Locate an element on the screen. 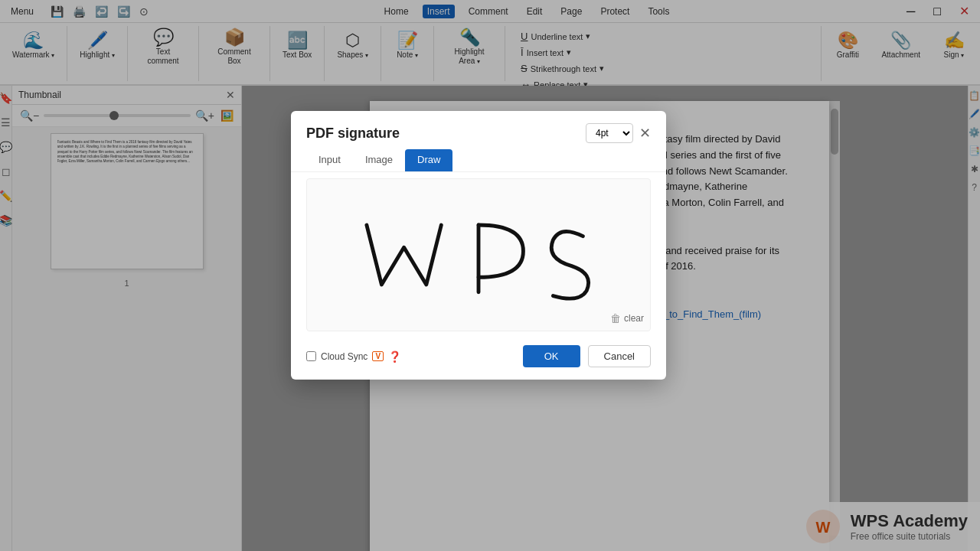 The height and width of the screenshot is (551, 980). ok-button: OK is located at coordinates (551, 357).